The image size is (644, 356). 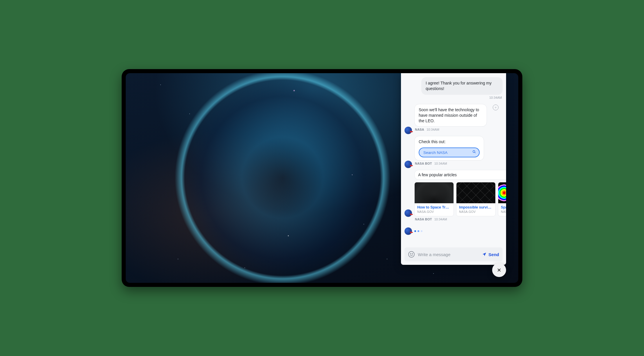 I want to click on user-message-time: 10:34AM, so click(x=496, y=98).